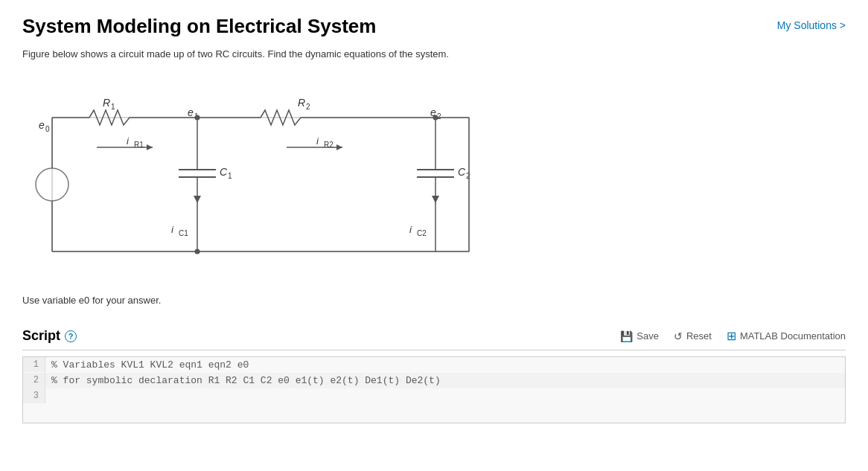  What do you see at coordinates (183, 234) in the screenshot?
I see `svg-text: C1` at bounding box center [183, 234].